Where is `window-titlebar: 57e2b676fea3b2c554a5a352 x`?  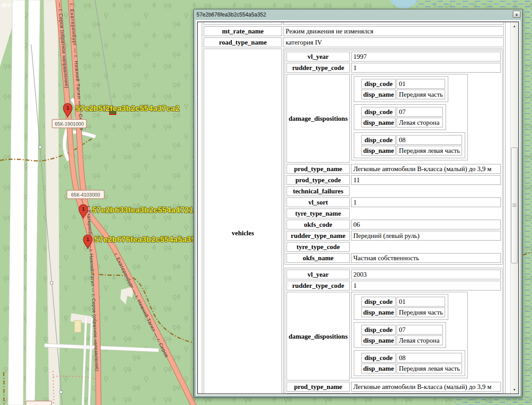
window-titlebar: 57e2b676fea3b2c554a5a352 x is located at coordinates (358, 14).